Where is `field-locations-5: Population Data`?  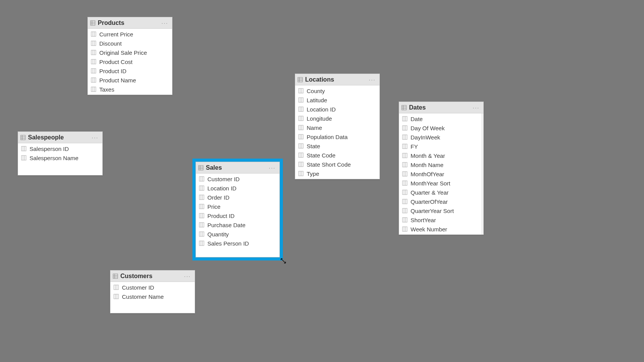 field-locations-5: Population Data is located at coordinates (337, 137).